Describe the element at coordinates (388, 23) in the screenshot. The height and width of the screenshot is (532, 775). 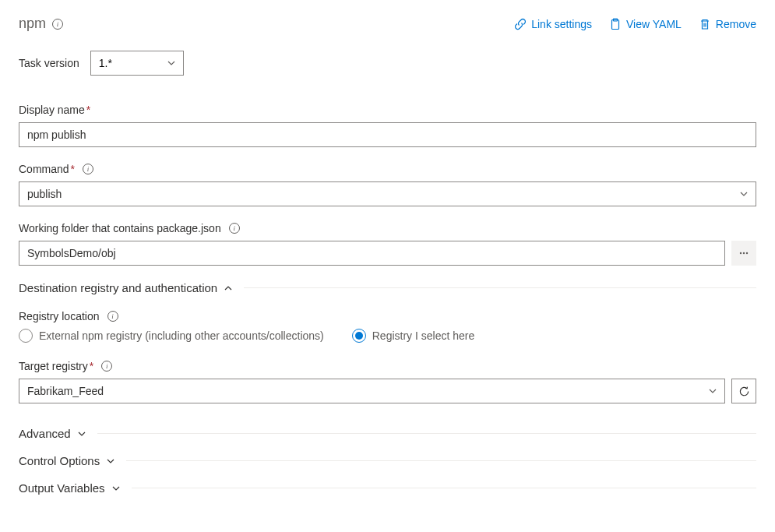
I see `task-header: npm i Link settings View YAML Remove` at that location.